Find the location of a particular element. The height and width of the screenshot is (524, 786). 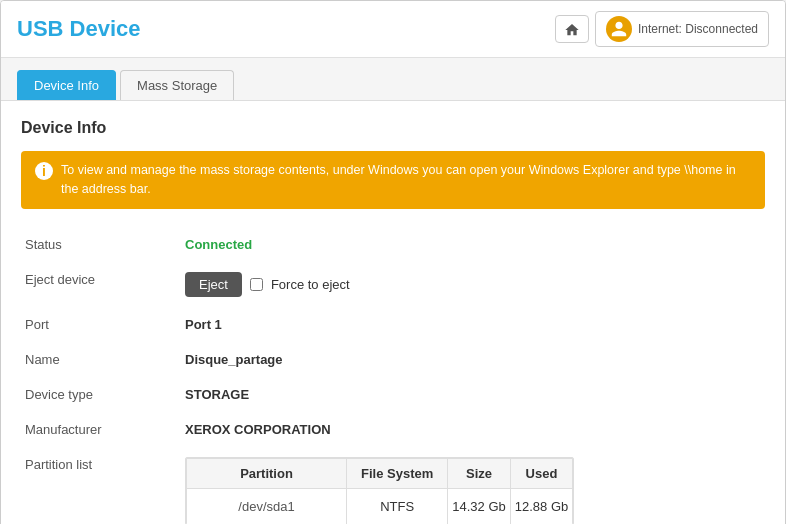

home-icon is located at coordinates (572, 30).